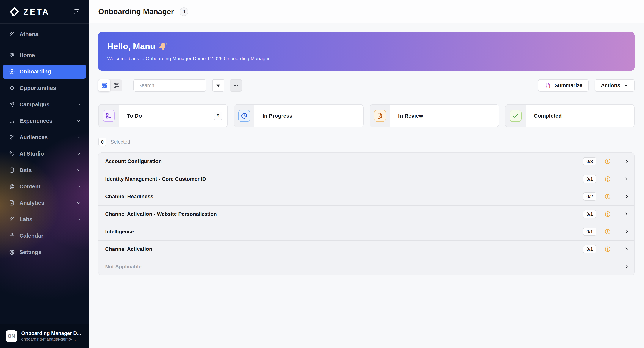 This screenshot has width=644, height=348. Describe the element at coordinates (76, 12) in the screenshot. I see `panel-collapse-icon` at that location.